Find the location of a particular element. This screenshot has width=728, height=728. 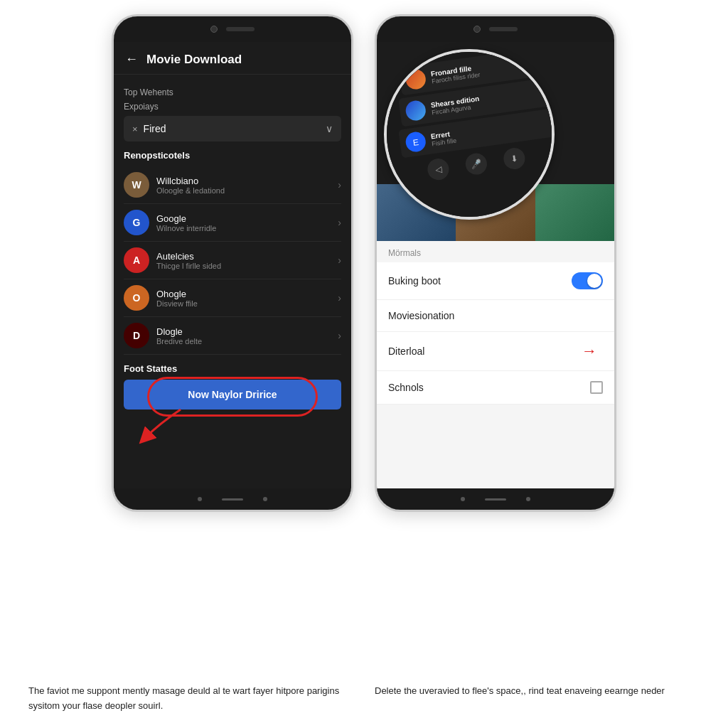

dropdown-row: × Fired ∨ is located at coordinates (232, 129).